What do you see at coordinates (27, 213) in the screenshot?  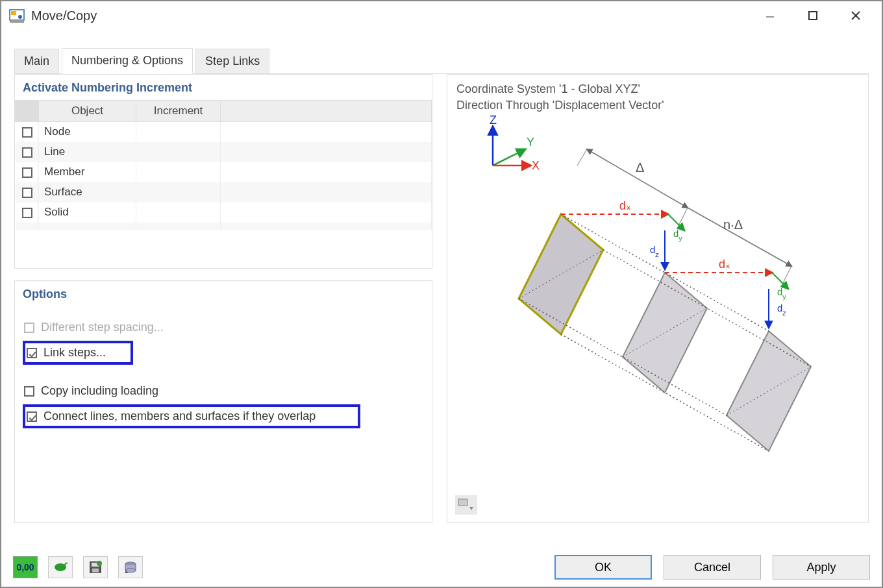 I see `checkbox-solid` at bounding box center [27, 213].